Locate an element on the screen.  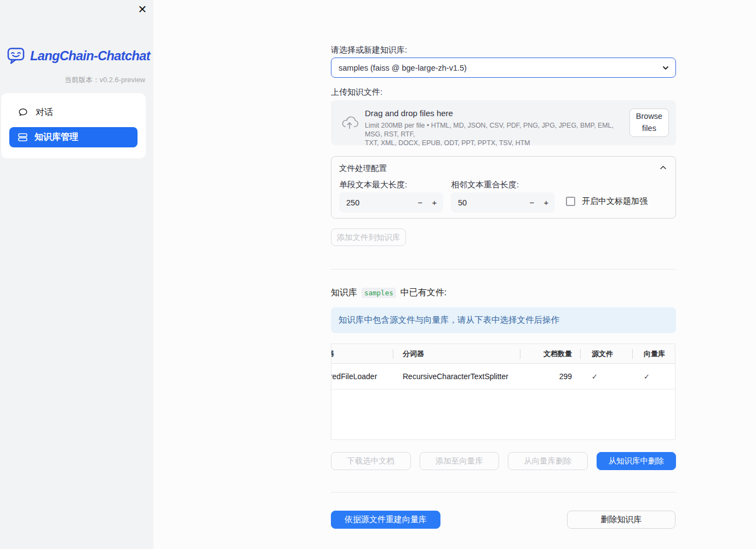
file-dropzone: Drag and drop files here Limit 200MB per… is located at coordinates (503, 123).